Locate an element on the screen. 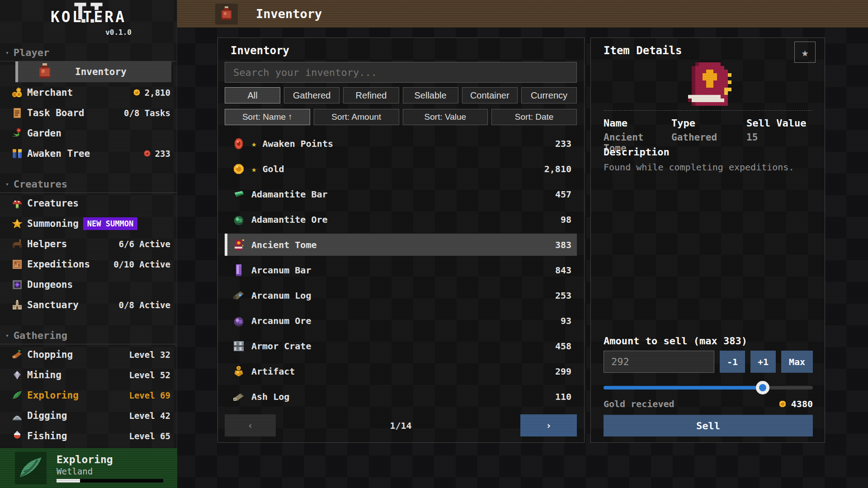 Image resolution: width=868 pixels, height=488 pixels. sidebar-item-label: Merchant is located at coordinates (50, 93).